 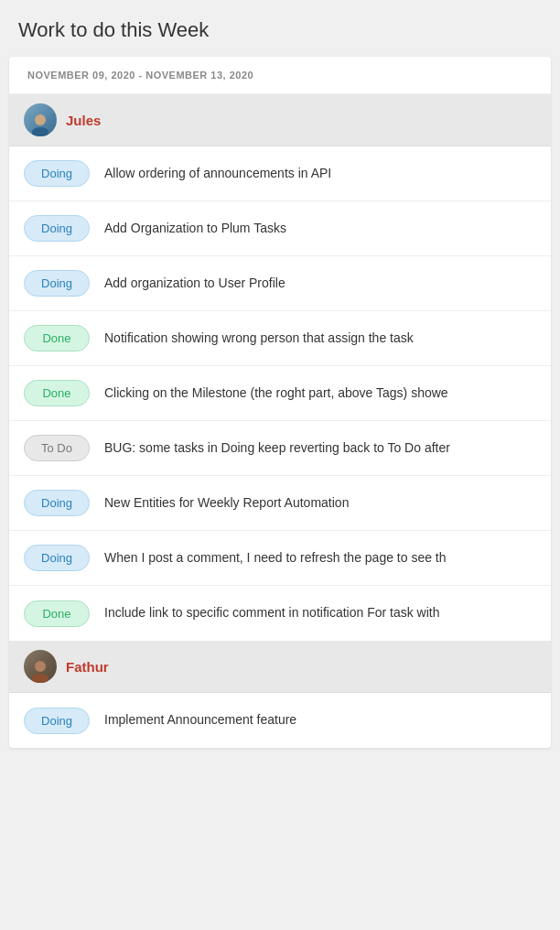 I want to click on task-text: Add Organization to Plum Tasks, so click(x=196, y=229).